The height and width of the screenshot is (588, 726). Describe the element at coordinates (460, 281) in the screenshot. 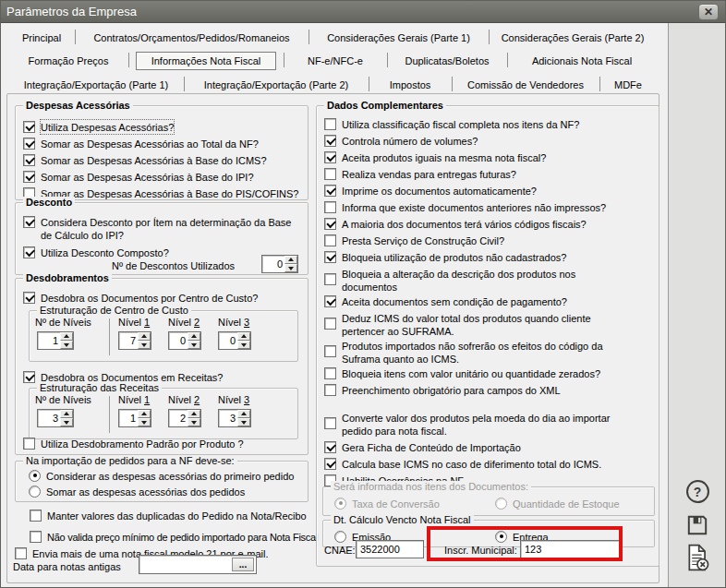

I see `checkbox-bloqueia-alteracao-descricao: Bloqueia a alteração da descrição dos pr…` at that location.